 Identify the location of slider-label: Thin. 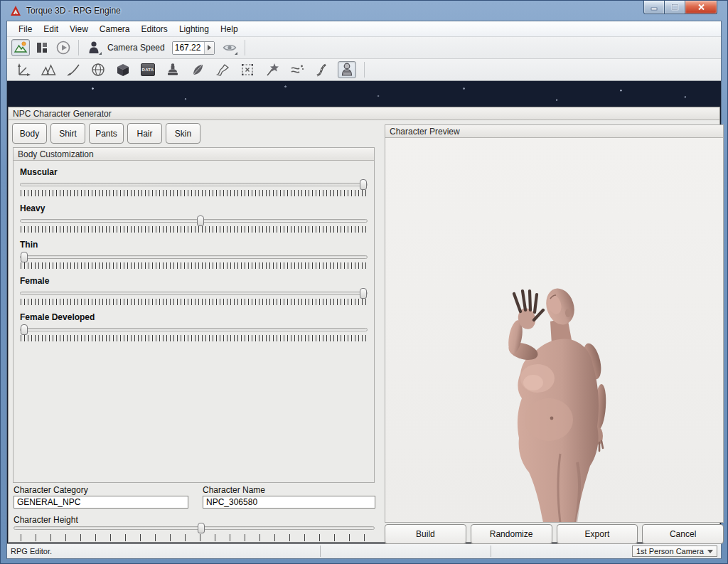
(193, 245).